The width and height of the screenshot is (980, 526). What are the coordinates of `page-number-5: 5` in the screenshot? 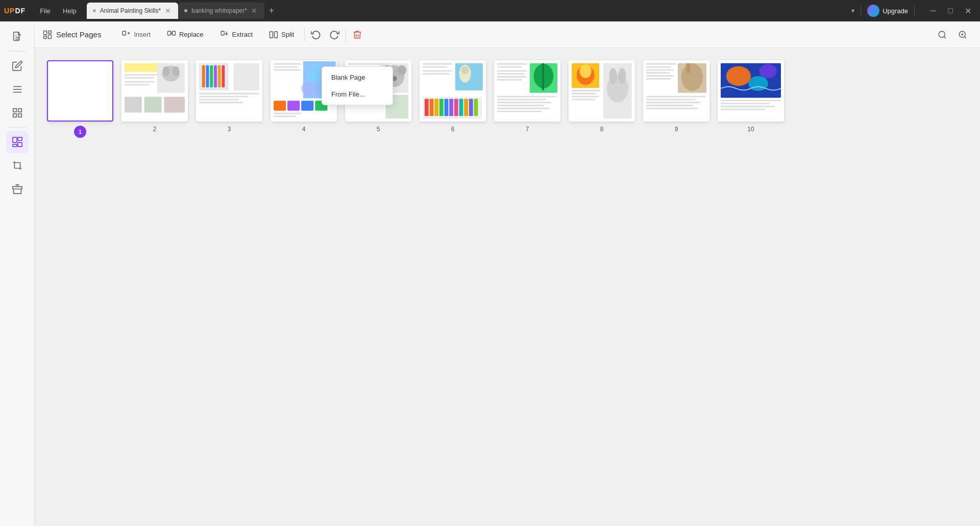 It's located at (379, 129).